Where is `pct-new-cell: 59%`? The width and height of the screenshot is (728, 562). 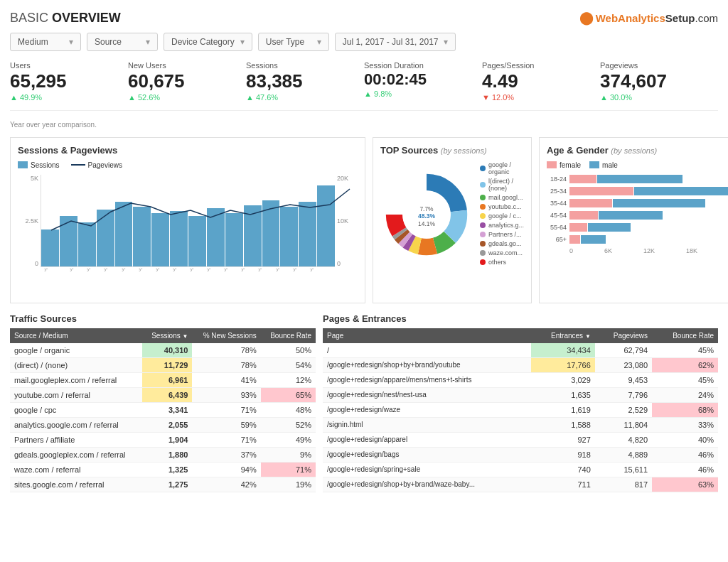 pct-new-cell: 59% is located at coordinates (226, 425).